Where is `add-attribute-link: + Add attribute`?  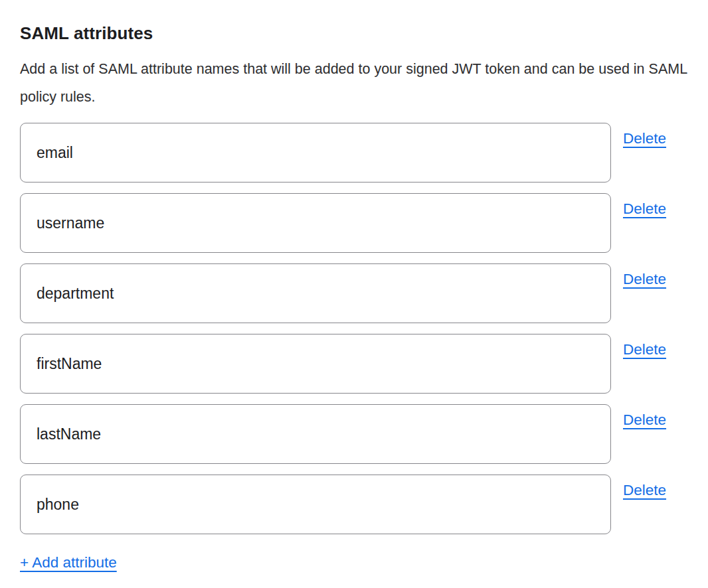 add-attribute-link: + Add attribute is located at coordinates (68, 563).